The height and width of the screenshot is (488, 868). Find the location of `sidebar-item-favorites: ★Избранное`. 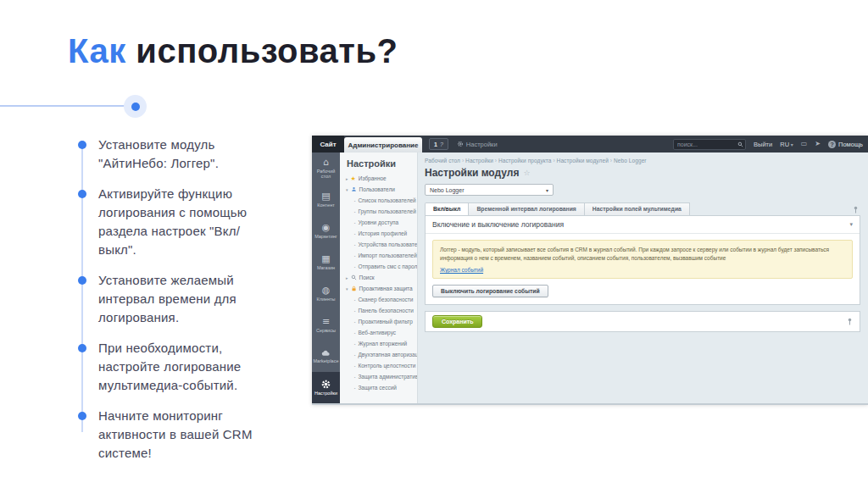

sidebar-item-favorites: ★Избранное is located at coordinates (378, 178).